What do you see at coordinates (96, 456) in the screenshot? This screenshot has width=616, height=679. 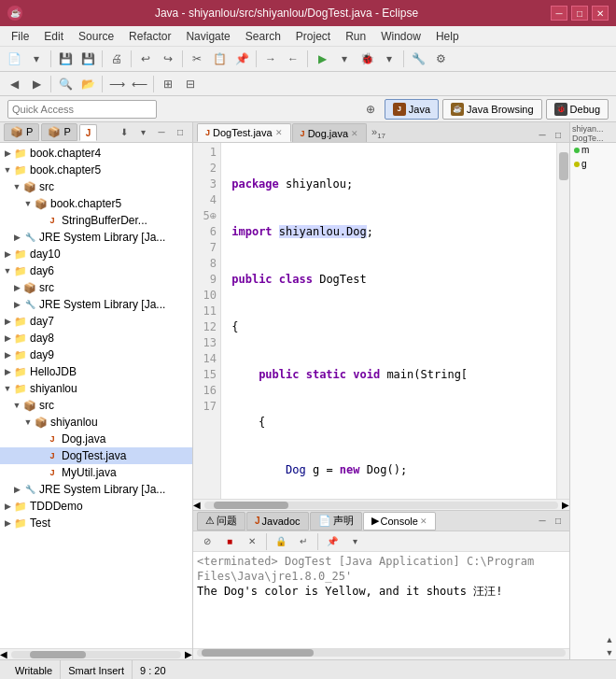 I see `tree-item-dogtest-java: ▶ J DogTest.java` at bounding box center [96, 456].